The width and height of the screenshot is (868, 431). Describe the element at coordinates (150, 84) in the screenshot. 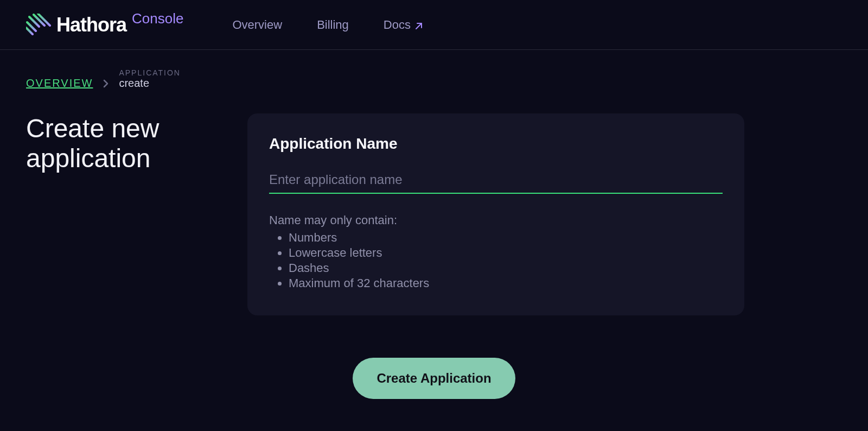

I see `breadcrumb-current: create` at that location.